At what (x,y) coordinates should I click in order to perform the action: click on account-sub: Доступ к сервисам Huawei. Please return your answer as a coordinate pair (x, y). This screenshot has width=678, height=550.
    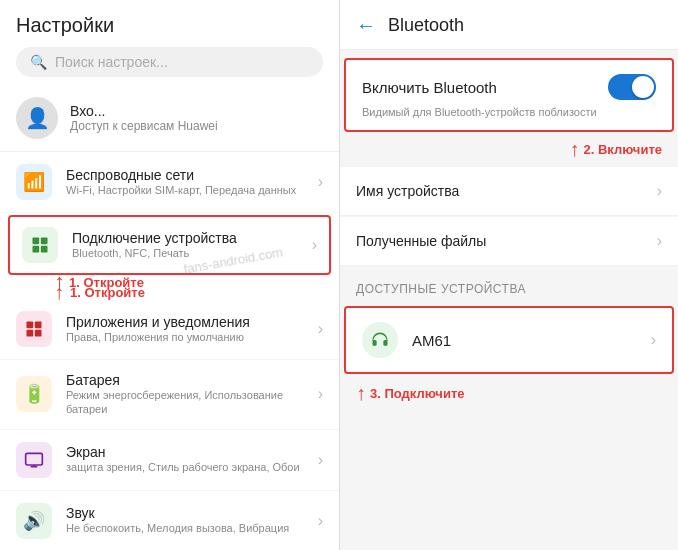
    Looking at the image, I should click on (144, 126).